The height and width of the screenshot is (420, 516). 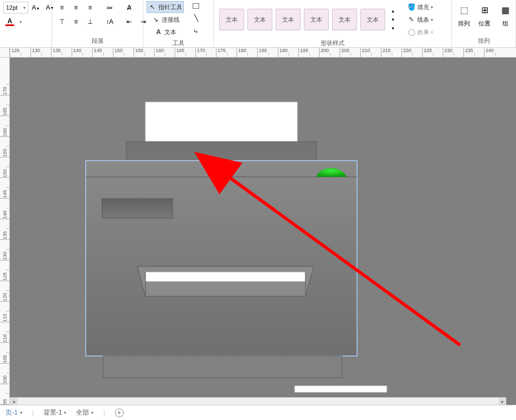 What do you see at coordinates (420, 20) in the screenshot?
I see `line-button: ✎ 线条 ▾` at bounding box center [420, 20].